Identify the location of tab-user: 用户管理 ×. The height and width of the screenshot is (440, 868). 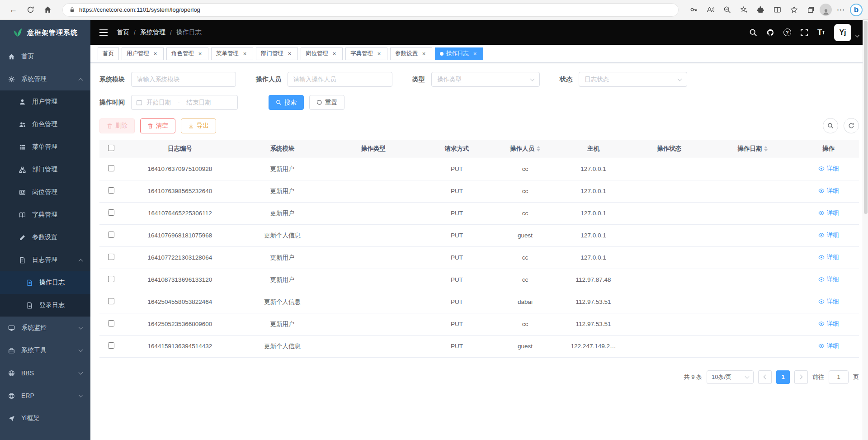
(143, 54).